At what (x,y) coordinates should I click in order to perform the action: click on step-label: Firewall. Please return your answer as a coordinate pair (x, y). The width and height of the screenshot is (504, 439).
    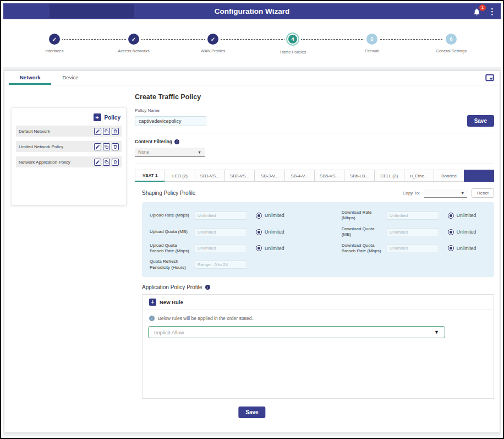
    Looking at the image, I should click on (372, 51).